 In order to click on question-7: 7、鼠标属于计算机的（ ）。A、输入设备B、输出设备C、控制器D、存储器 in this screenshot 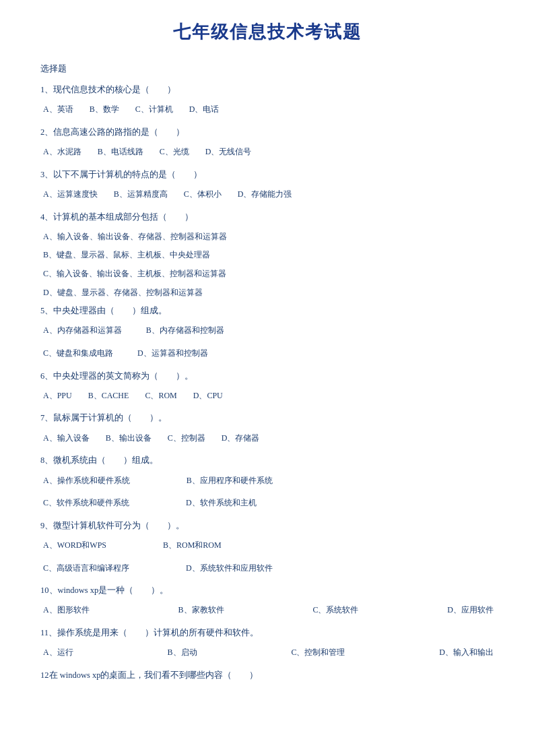, I will do `click(267, 429)`.